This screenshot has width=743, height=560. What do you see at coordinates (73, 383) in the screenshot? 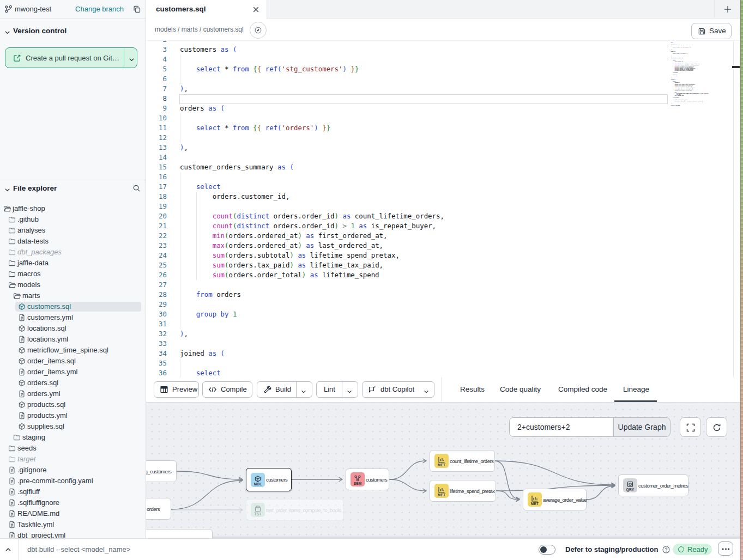
I see `tree-item-orders-sql: orders.sql` at bounding box center [73, 383].